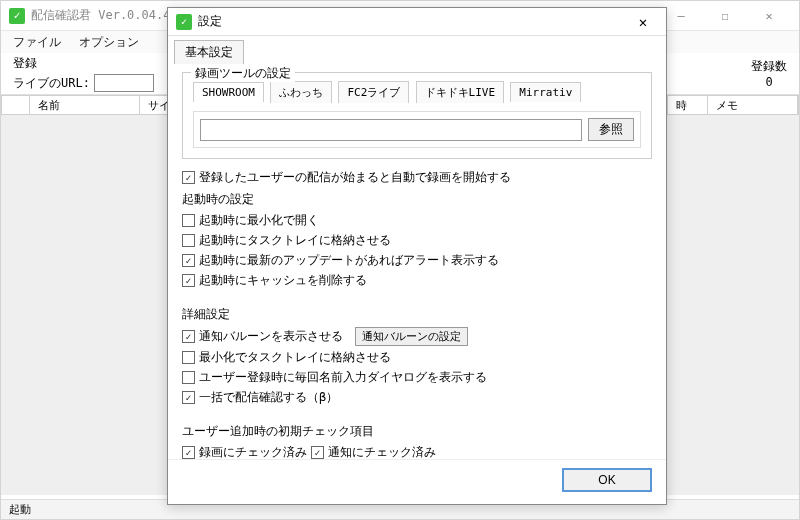 This screenshot has width=800, height=520. Describe the element at coordinates (769, 66) in the screenshot. I see `counter-label: 登録数` at that location.